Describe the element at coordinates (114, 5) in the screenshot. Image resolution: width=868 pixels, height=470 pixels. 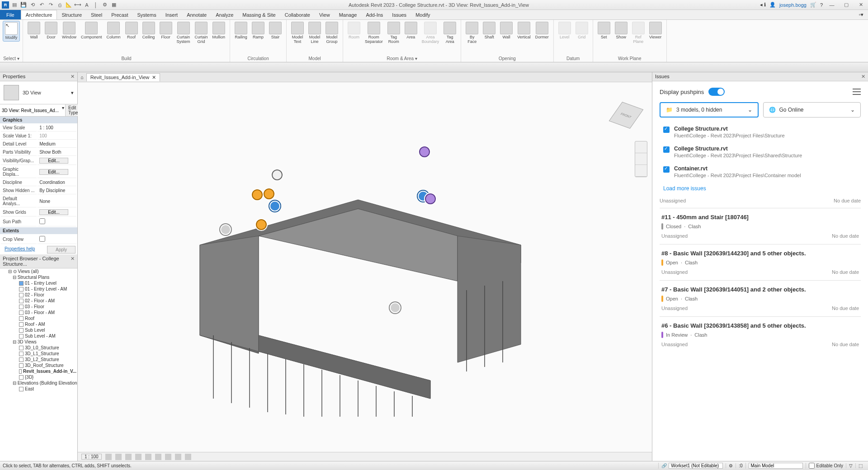
I see `switch-icon: ▦` at that location.